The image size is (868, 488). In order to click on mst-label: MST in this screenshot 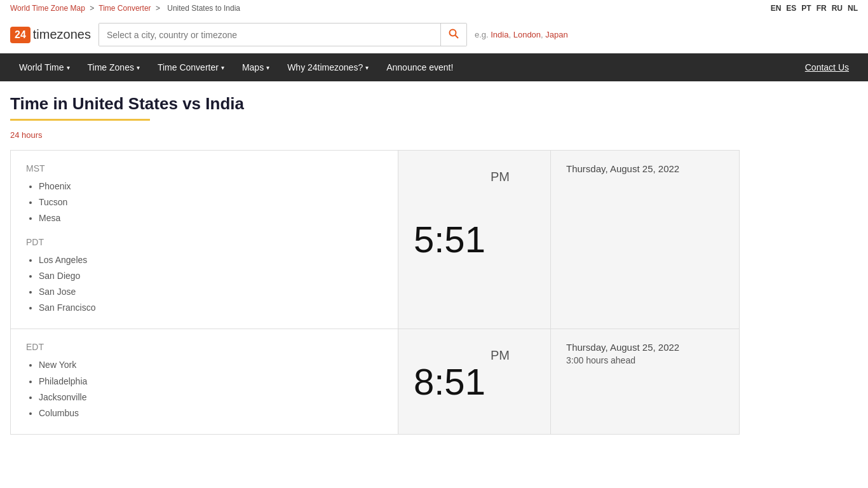, I will do `click(205, 168)`.